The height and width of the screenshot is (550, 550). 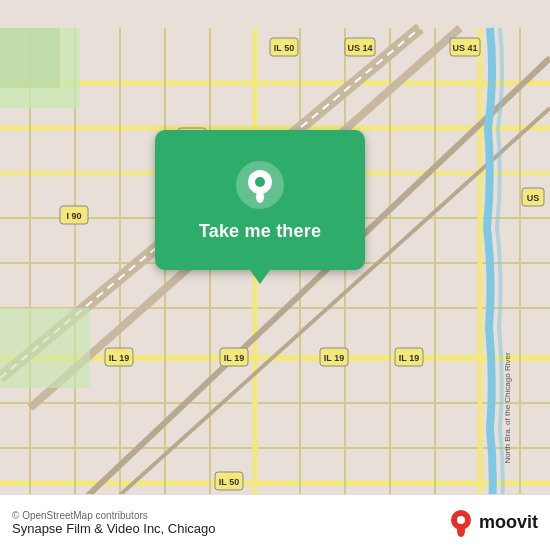 I want to click on svg-text: US, so click(x=534, y=198).